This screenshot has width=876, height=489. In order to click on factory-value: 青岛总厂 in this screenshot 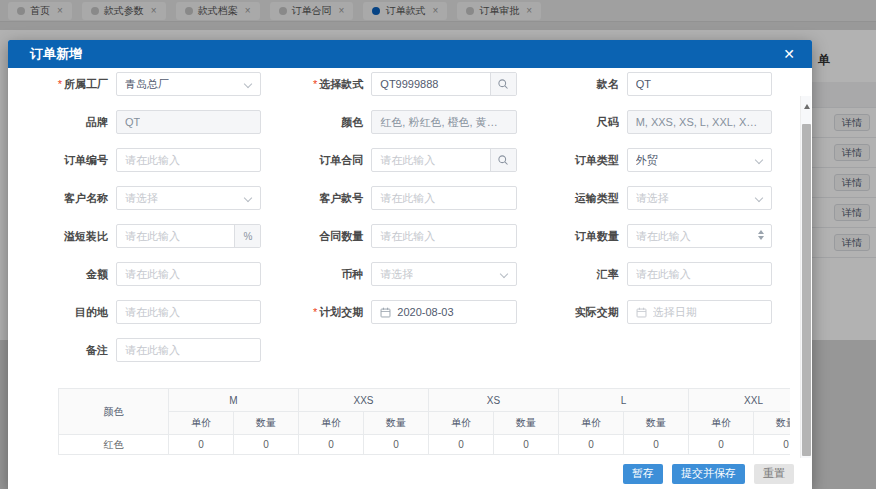, I will do `click(147, 84)`.